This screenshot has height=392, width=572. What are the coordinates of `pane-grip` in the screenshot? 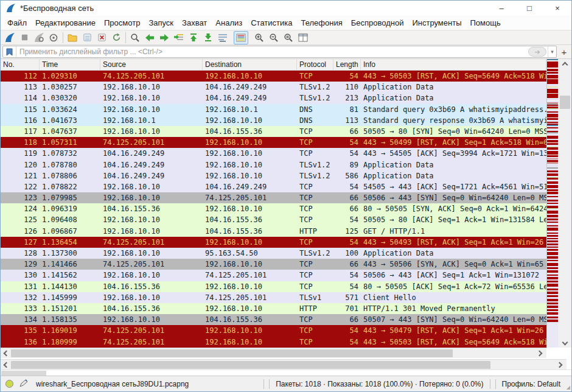 It's located at (24, 373).